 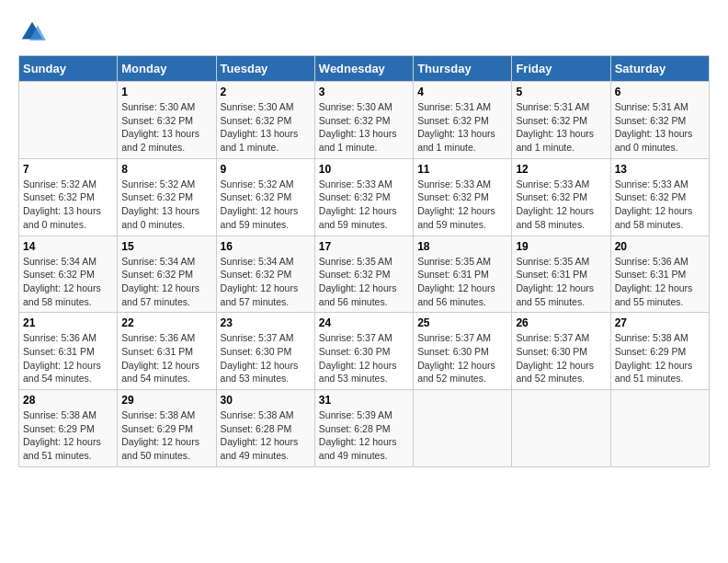 I want to click on week-row-1: 1Sunrise: 5:30 AM Sunset: 6:32 PM Daylig…, so click(x=364, y=121).